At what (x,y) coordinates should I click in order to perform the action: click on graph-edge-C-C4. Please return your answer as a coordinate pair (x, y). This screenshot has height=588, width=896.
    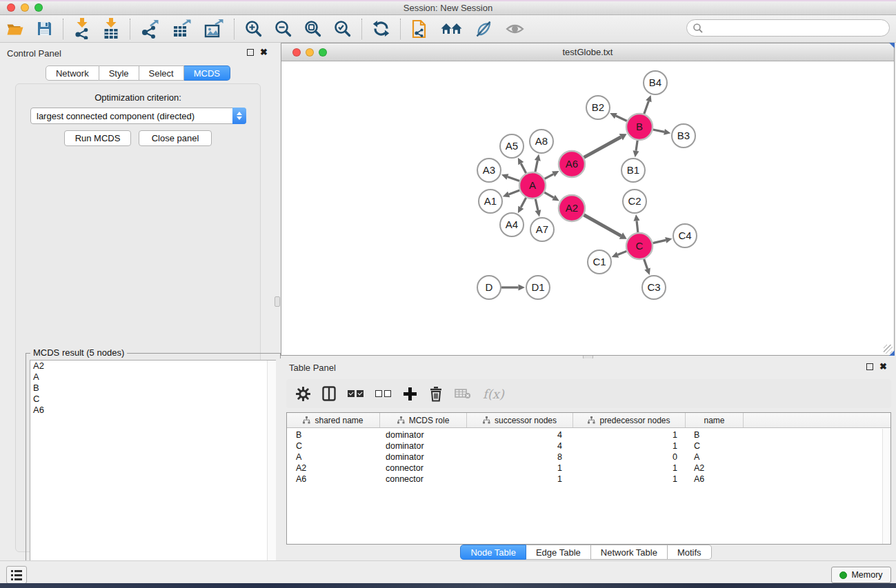
    Looking at the image, I should click on (659, 241).